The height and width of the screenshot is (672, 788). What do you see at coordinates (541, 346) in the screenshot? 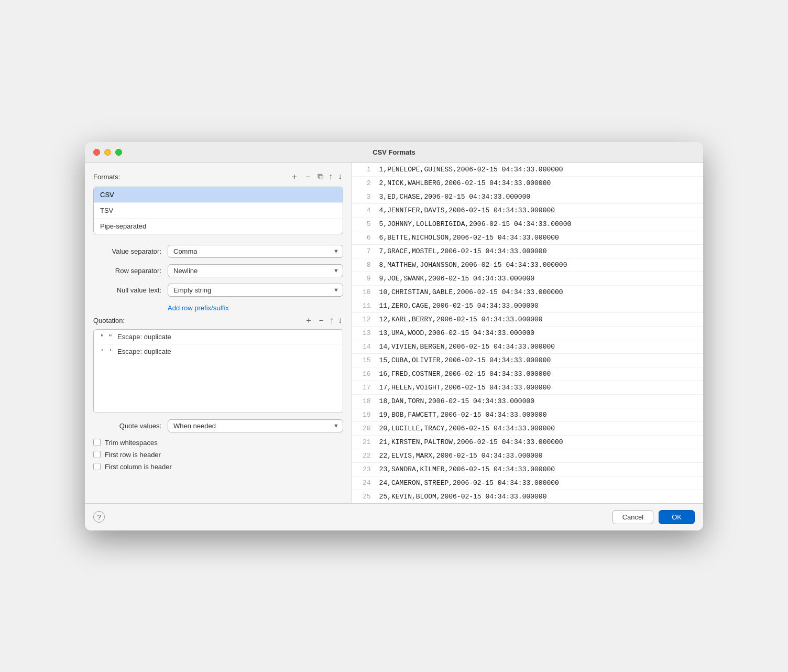
I see `line-content: 14,VIVIEN,BERGEN,2006-02-15 04:34:33.000…` at bounding box center [541, 346].